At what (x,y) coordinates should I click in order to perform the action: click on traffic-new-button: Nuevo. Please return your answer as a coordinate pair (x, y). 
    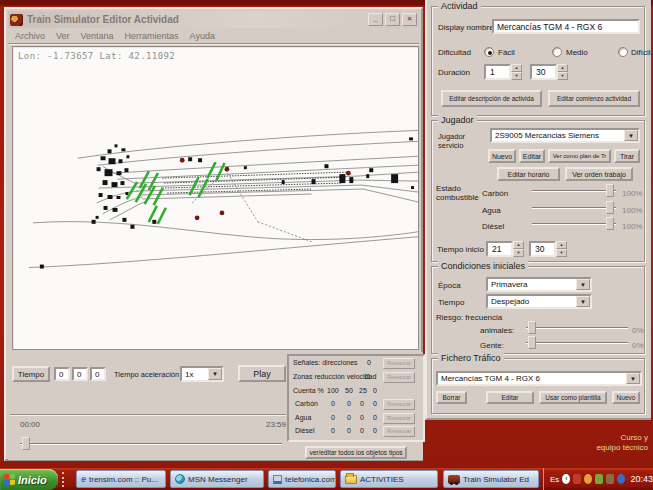
    Looking at the image, I should click on (626, 398).